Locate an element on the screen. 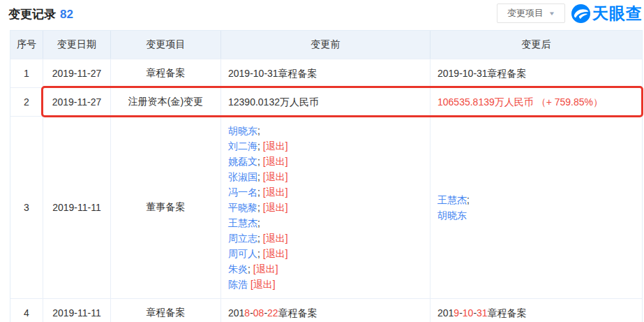  value-line: 106535.8139万人民币 （+ 759.85%） is located at coordinates (521, 102).